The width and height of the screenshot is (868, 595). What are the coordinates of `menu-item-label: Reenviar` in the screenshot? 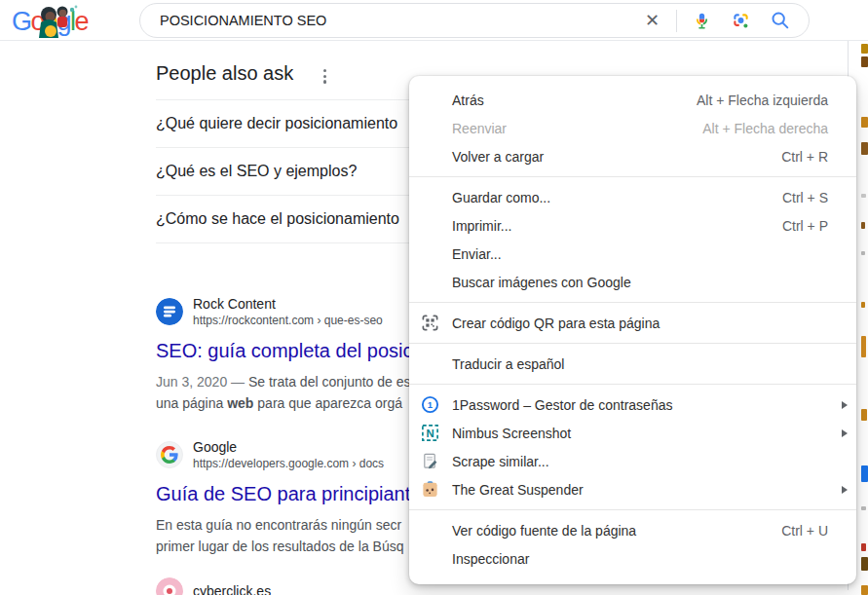 It's located at (479, 129).